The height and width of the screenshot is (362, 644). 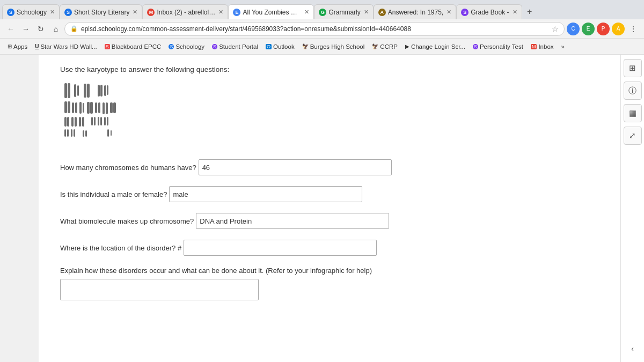 What do you see at coordinates (498, 47) in the screenshot?
I see `bookmark-personality: S Personality Test` at bounding box center [498, 47].